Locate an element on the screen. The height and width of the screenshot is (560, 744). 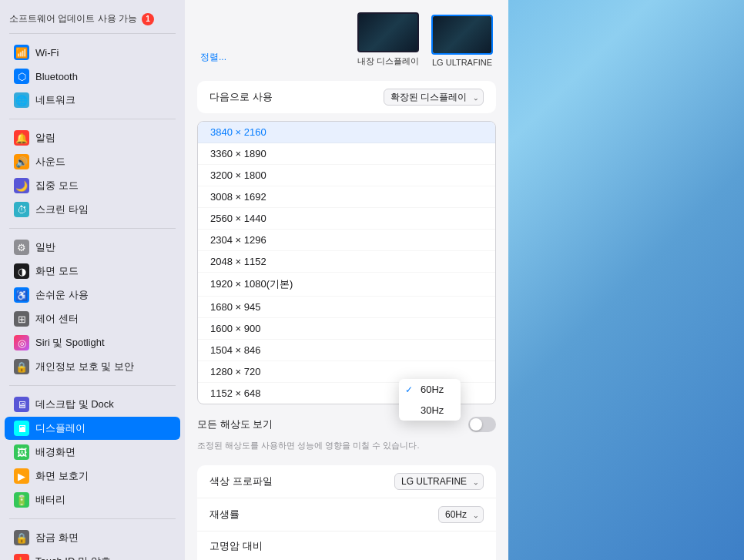
desktop-icon: 🖥 is located at coordinates (22, 404).